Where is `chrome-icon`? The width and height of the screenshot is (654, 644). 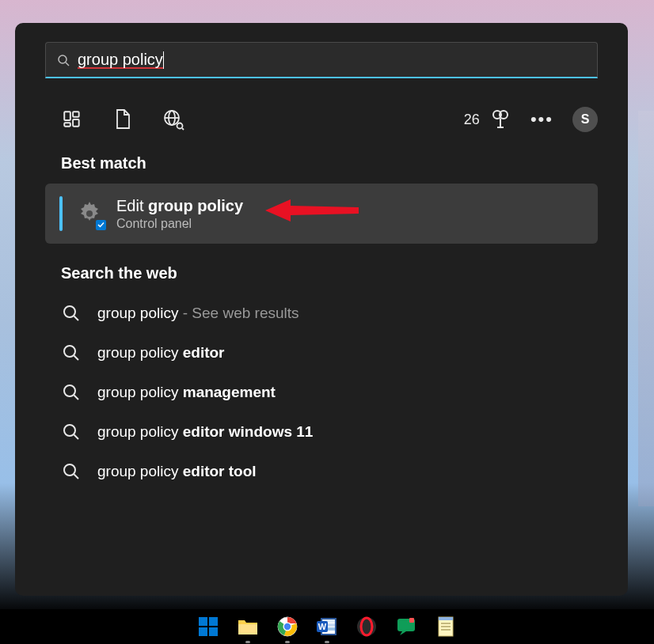
chrome-icon is located at coordinates (287, 627).